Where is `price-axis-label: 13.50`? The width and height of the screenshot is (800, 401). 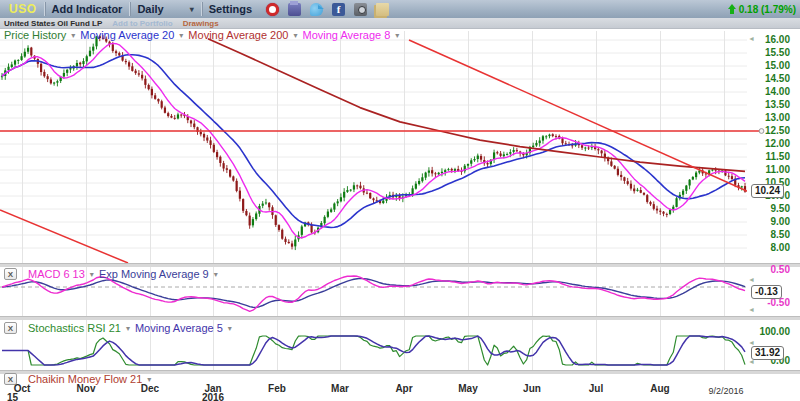 price-axis-label: 13.50 is located at coordinates (769, 104).